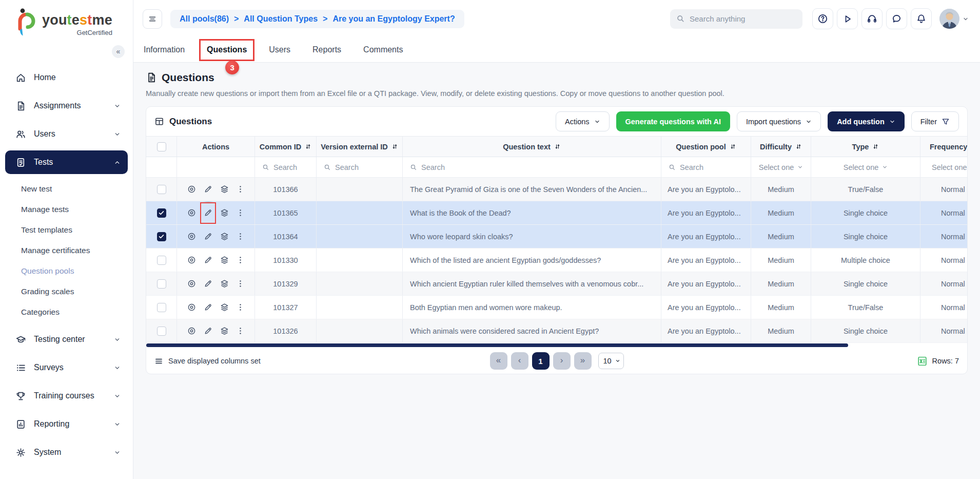  What do you see at coordinates (67, 396) in the screenshot?
I see `sidebar-item-training-courses: Training courses` at bounding box center [67, 396].